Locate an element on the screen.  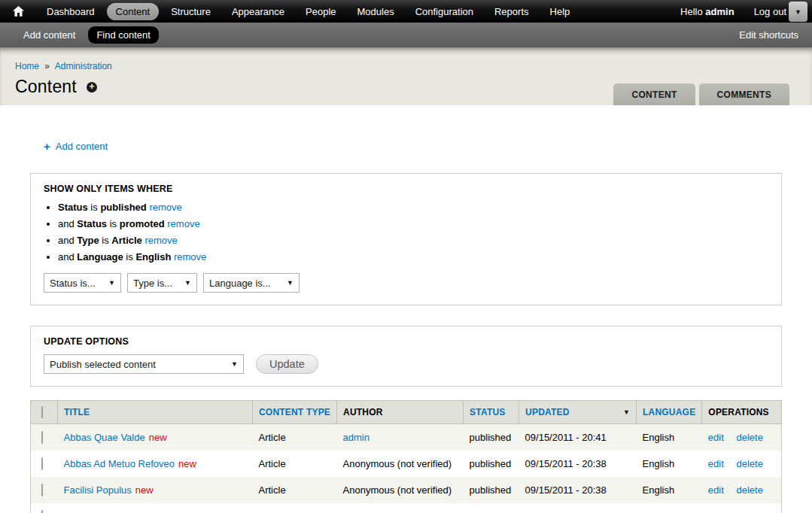
filter-rule: Status is published remove is located at coordinates (413, 208).